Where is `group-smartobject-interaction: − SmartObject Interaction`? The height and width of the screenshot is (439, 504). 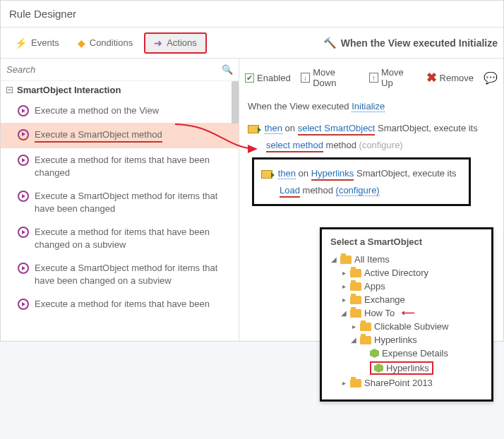
group-smartobject-interaction: − SmartObject Interaction is located at coordinates (120, 90).